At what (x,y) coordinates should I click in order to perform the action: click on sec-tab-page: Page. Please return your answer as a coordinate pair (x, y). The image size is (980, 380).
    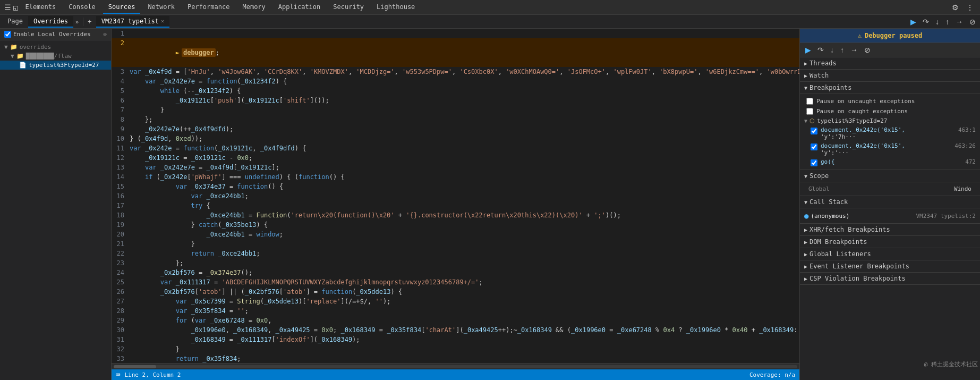
    Looking at the image, I should click on (15, 22).